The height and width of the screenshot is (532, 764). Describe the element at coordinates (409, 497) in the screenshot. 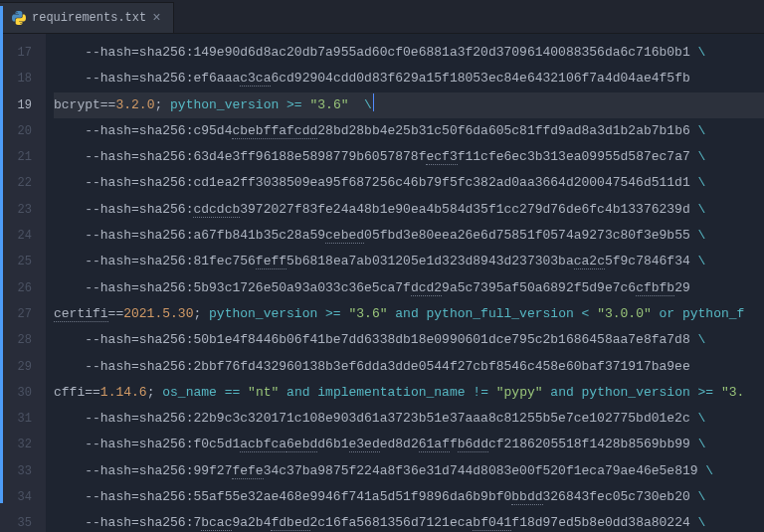

I see `code-line: --hash=sha256:55af55e32ae468e9946f741a5d…` at that location.